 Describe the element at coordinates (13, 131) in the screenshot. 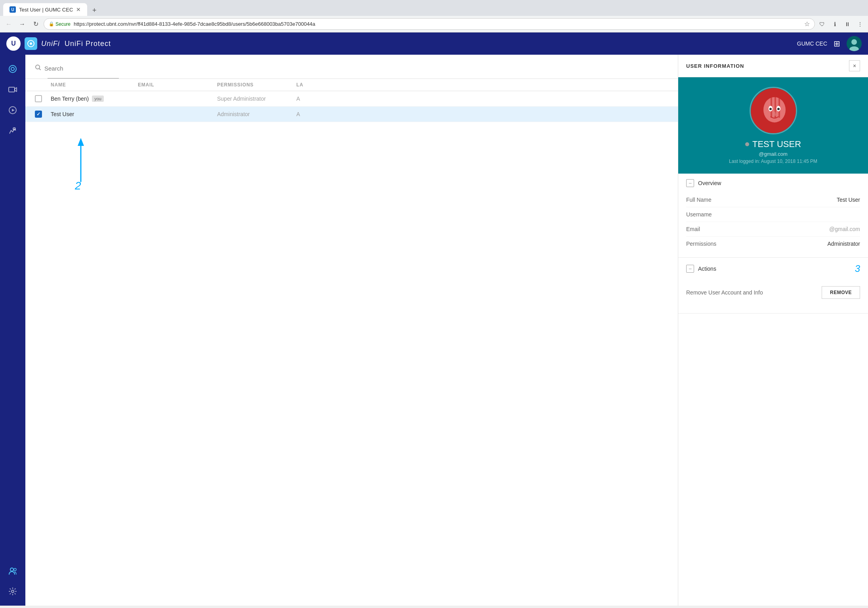

I see `sidebar-item-analytics` at that location.